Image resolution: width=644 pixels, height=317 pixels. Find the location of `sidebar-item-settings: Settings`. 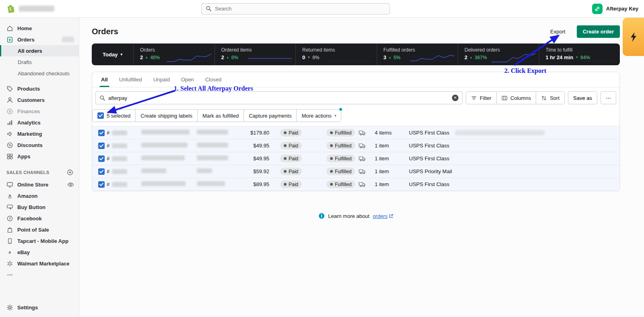

sidebar-item-settings: Settings is located at coordinates (39, 307).